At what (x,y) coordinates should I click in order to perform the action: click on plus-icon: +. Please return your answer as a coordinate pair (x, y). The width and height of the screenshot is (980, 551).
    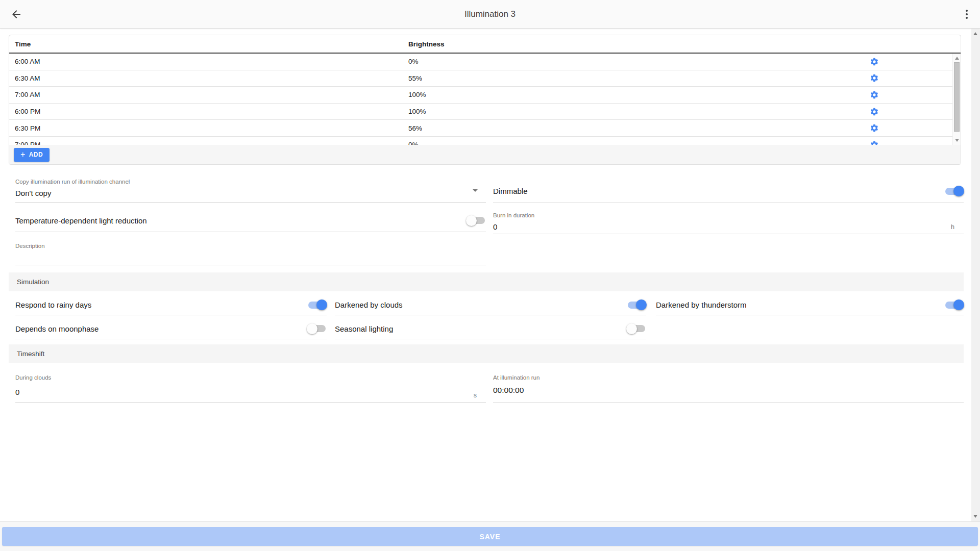
    Looking at the image, I should click on (23, 155).